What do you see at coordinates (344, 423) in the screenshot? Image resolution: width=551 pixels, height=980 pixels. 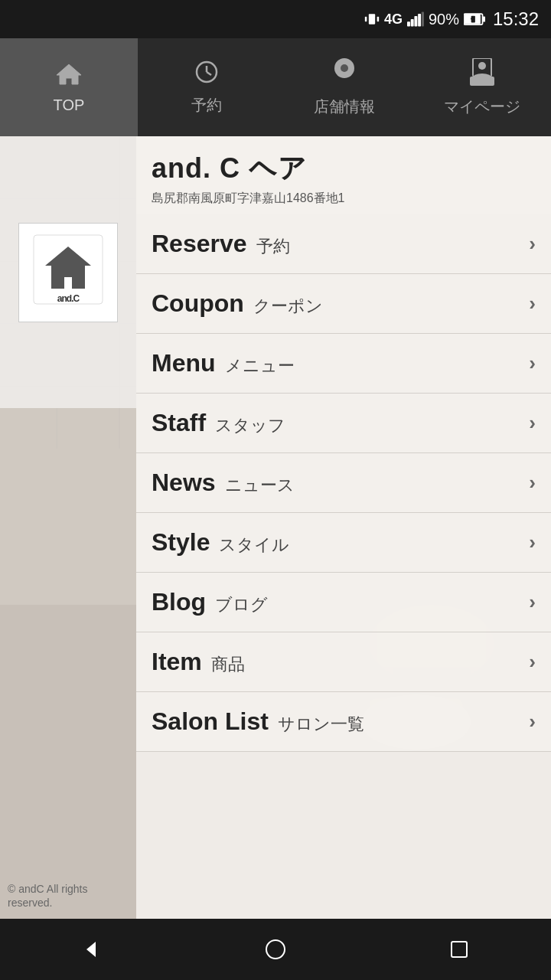 I see `menu-item-staff: Staff スタッフ ›` at bounding box center [344, 423].